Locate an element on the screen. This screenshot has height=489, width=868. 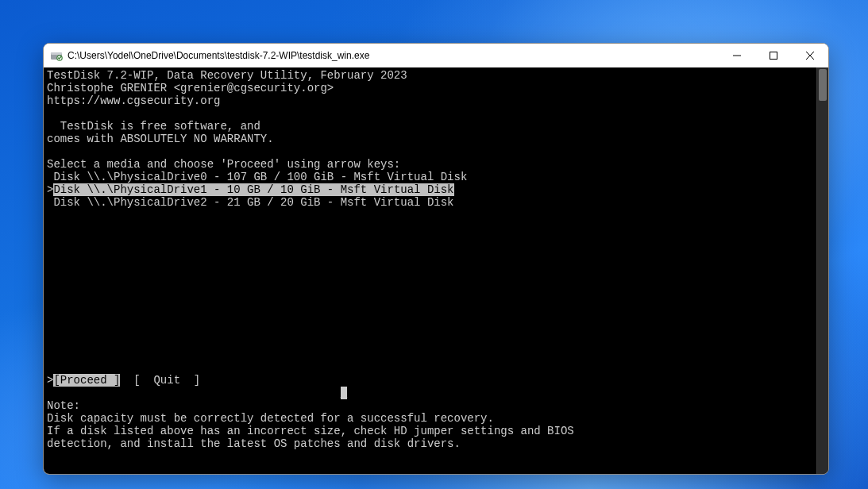
cursor-icon: _ is located at coordinates (344, 393).